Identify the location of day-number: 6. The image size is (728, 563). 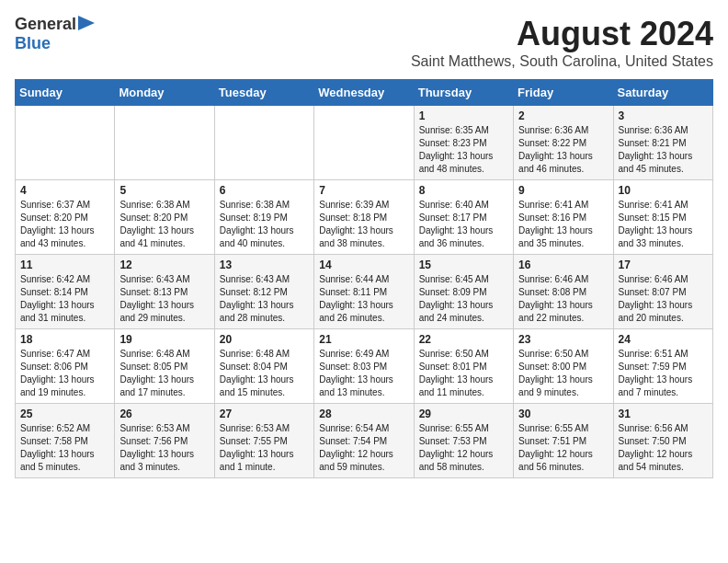
(265, 190).